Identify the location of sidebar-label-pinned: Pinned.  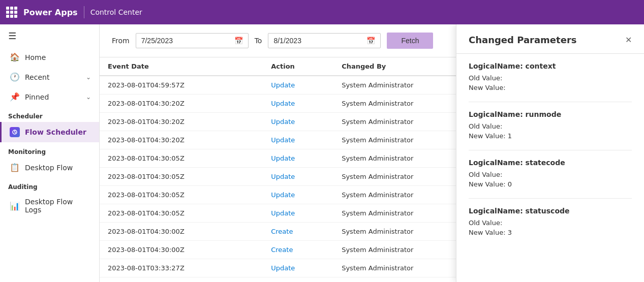
(37, 97).